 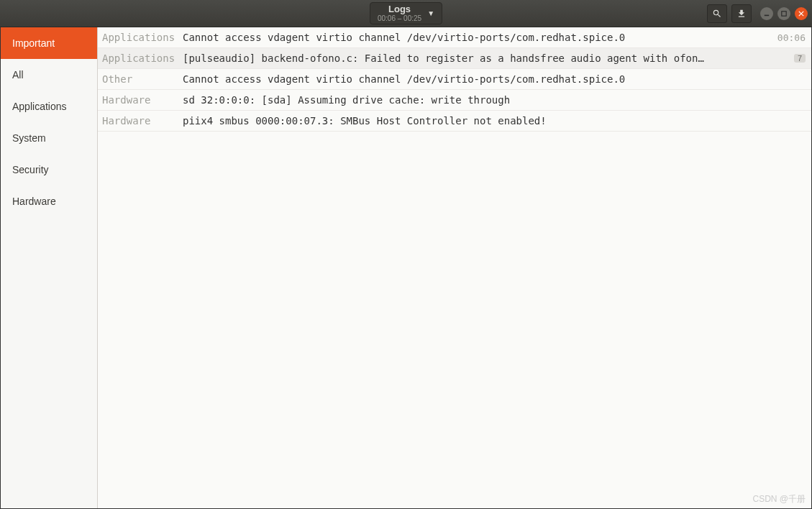 What do you see at coordinates (49, 201) in the screenshot?
I see `sidebar-item-hardware: Hardware` at bounding box center [49, 201].